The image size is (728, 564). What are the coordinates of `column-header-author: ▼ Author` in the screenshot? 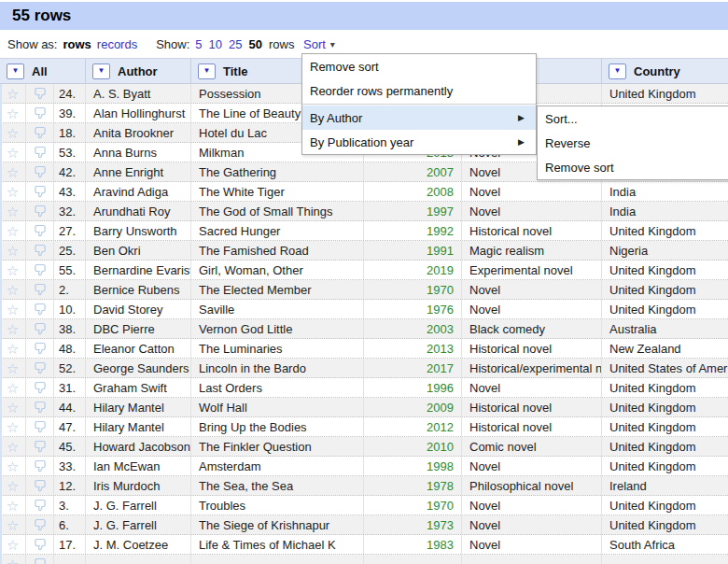 It's located at (138, 71).